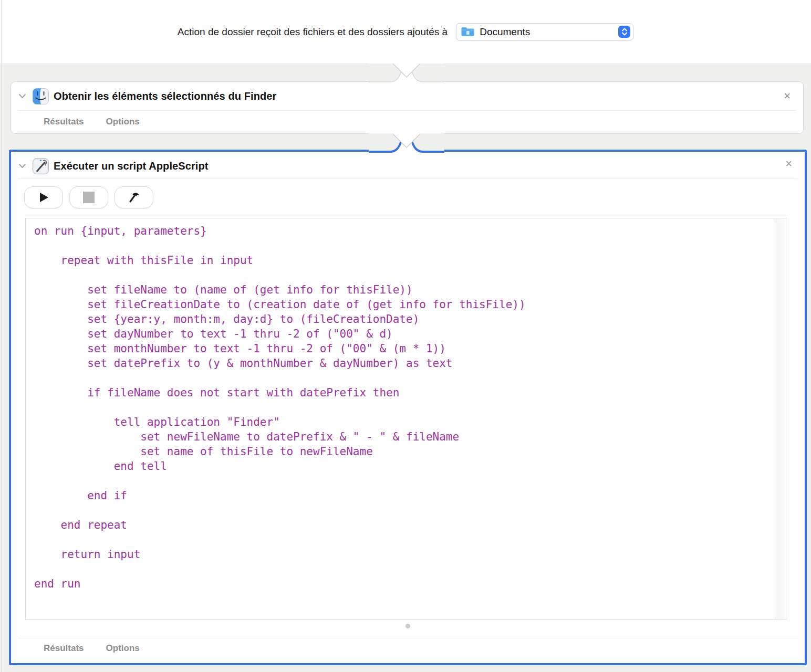 Image resolution: width=811 pixels, height=672 pixels. I want to click on action2-options-link: Options, so click(123, 648).